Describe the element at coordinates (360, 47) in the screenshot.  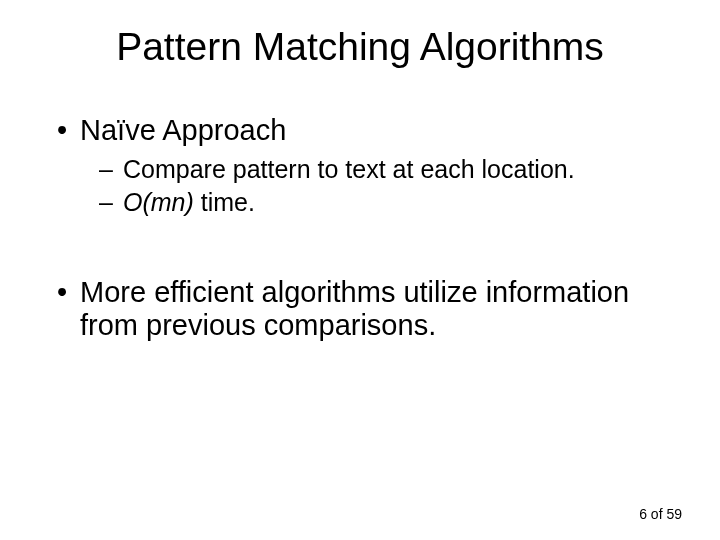
I see `slide-title: Pattern Matching Algorithms` at that location.